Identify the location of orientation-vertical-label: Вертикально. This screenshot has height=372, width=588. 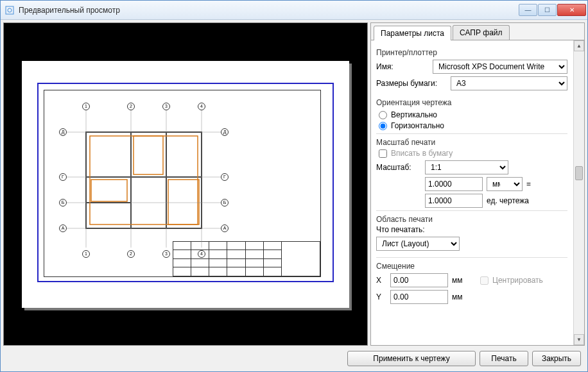
(414, 115).